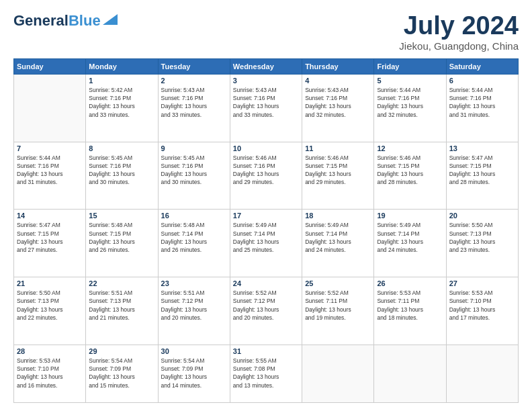  What do you see at coordinates (50, 283) in the screenshot?
I see `day-number: 21` at bounding box center [50, 283].